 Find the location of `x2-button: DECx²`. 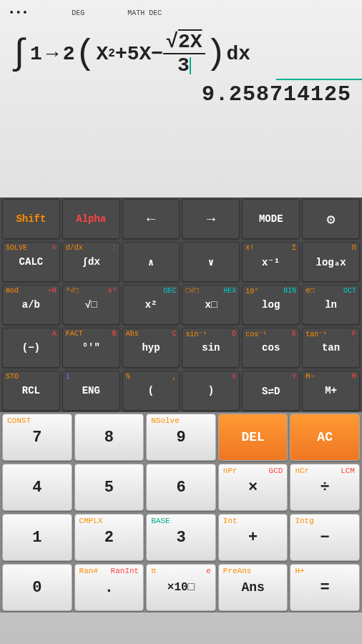

x2-button: DECx² is located at coordinates (152, 305).